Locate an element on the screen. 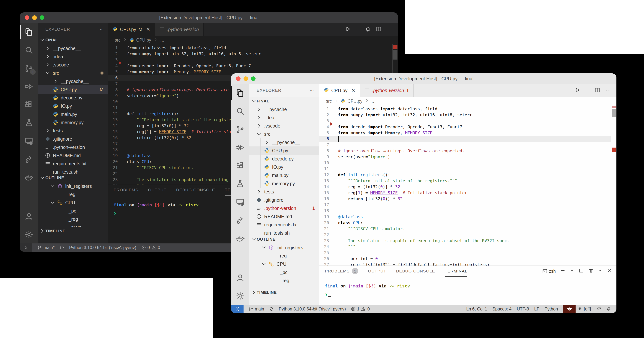  status-item-3: LF is located at coordinates (537, 309).